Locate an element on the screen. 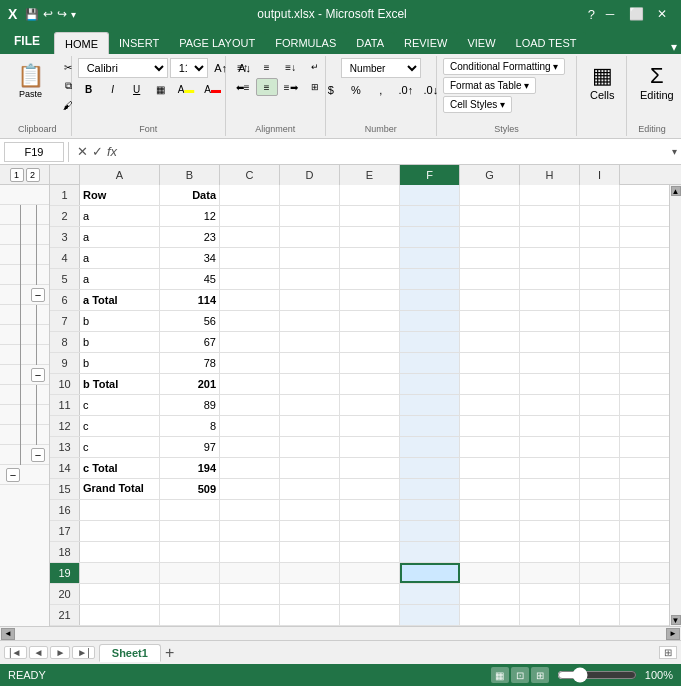  align-right-button: ≡➡ is located at coordinates (291, 87).